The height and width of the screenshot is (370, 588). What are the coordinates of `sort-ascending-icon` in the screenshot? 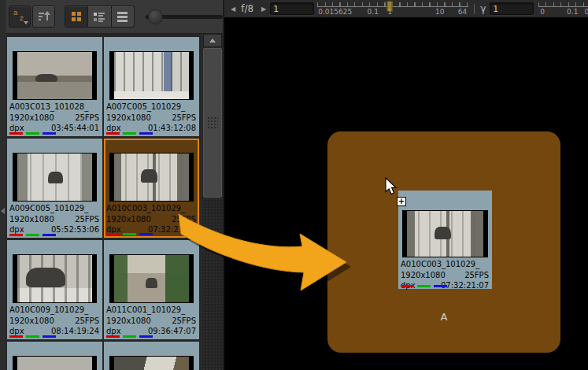 It's located at (44, 17).